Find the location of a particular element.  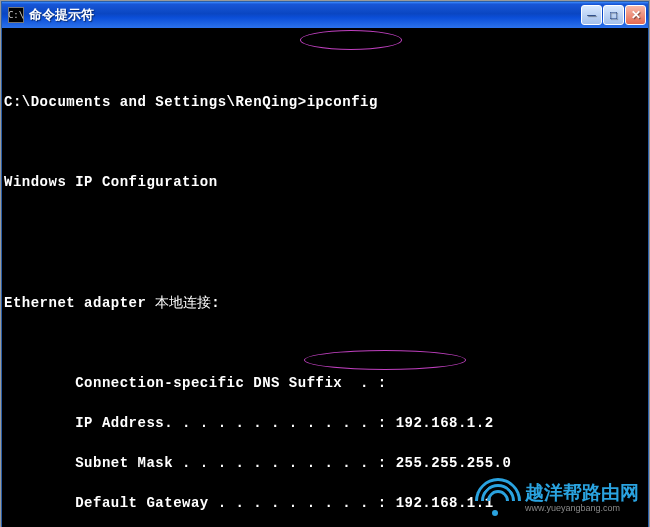

minimize-button: ─ is located at coordinates (592, 15).